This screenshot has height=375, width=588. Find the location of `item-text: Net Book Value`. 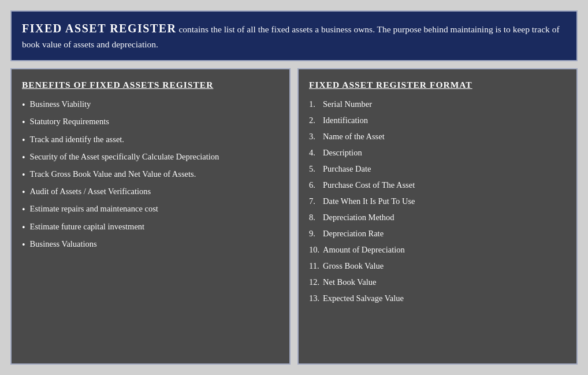

item-text: Net Book Value is located at coordinates (349, 282).